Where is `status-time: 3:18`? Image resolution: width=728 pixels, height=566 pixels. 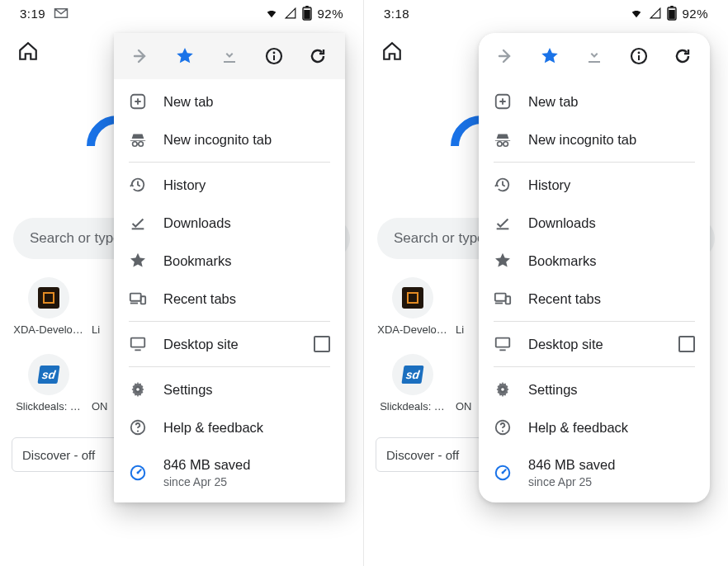
status-time: 3:18 is located at coordinates (396, 13).